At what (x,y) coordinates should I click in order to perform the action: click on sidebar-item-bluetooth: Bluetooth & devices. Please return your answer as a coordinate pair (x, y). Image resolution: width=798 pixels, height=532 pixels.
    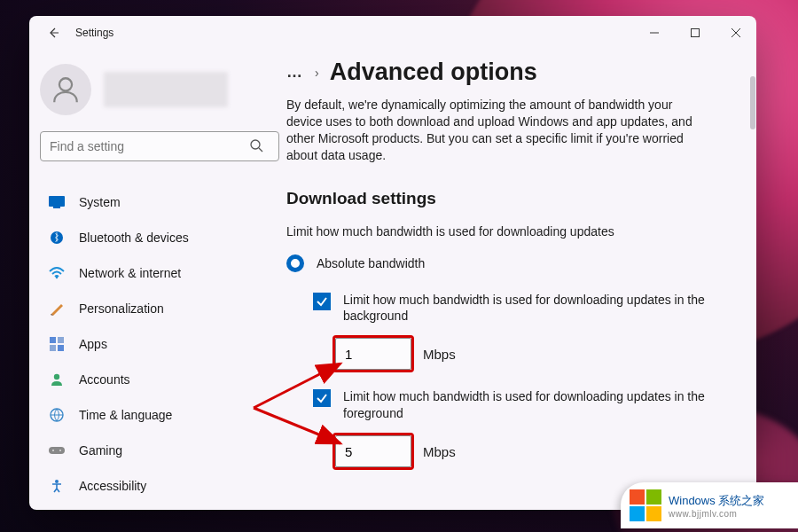
    Looking at the image, I should click on (159, 238).